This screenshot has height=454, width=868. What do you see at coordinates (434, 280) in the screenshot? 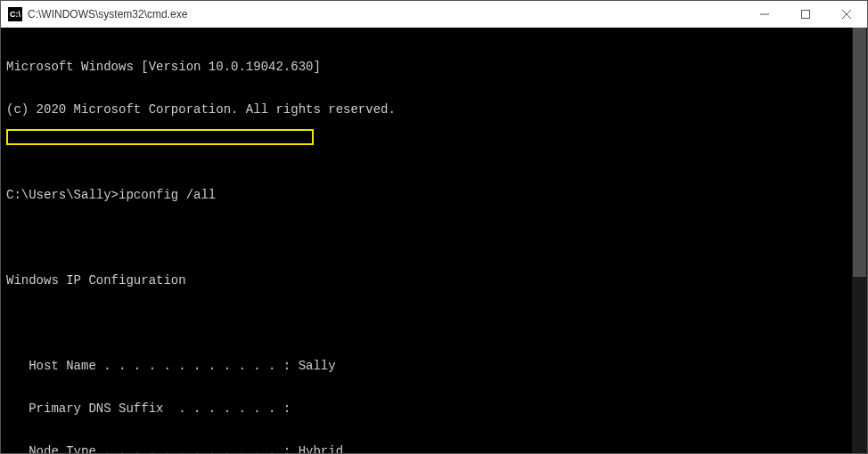
I see `section-header-win-ip: Windows IP Configuration` at bounding box center [434, 280].